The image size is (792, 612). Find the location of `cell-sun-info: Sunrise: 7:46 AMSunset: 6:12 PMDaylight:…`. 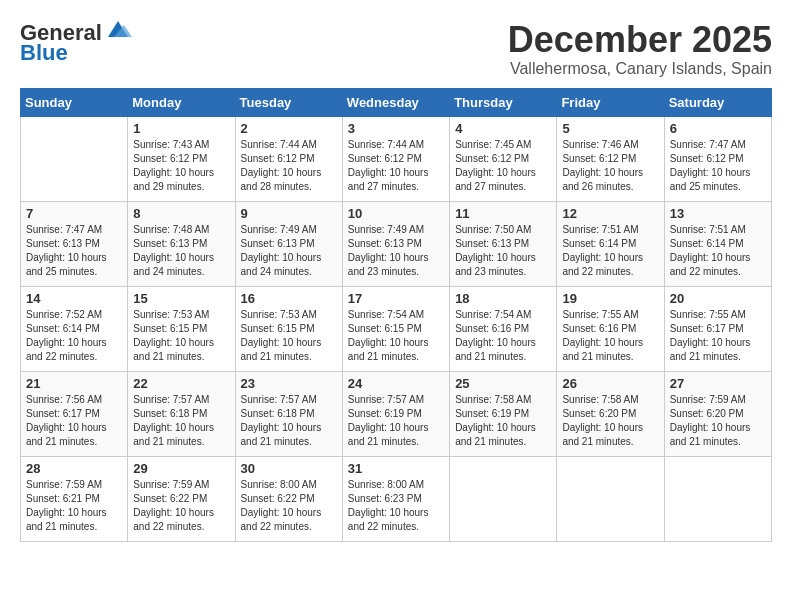

cell-sun-info: Sunrise: 7:46 AMSunset: 6:12 PMDaylight:… is located at coordinates (610, 166).